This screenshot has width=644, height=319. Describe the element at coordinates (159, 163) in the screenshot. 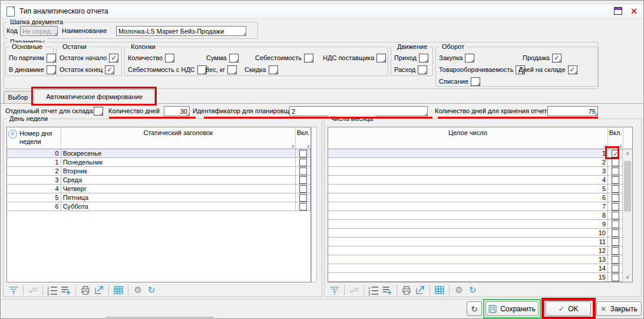

I see `table-row: 1Понедельник` at that location.